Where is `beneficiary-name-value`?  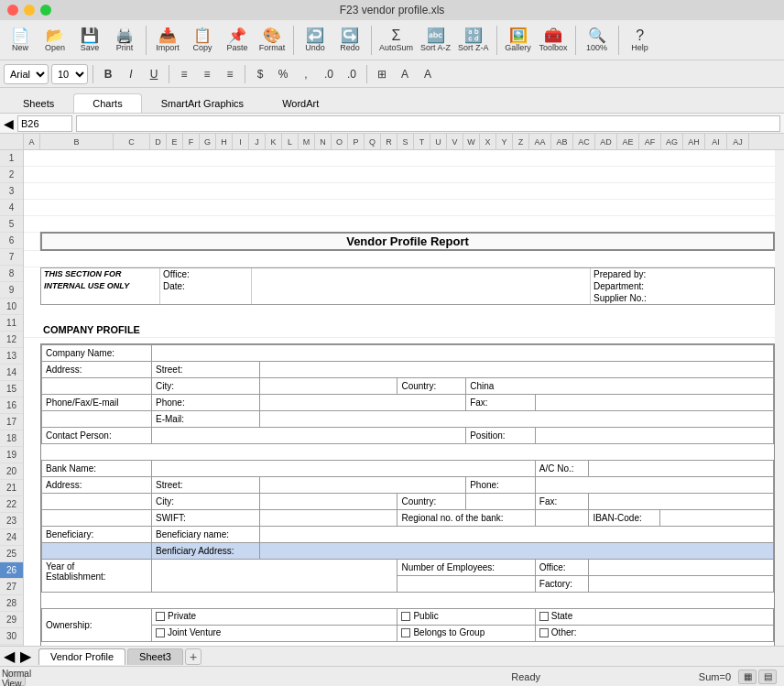 beneficiary-name-value is located at coordinates (517, 535).